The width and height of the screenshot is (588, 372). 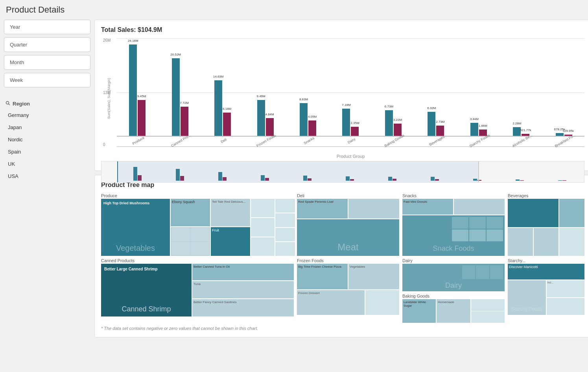 I want to click on bar-group-breakfast: 678.25k 329.95k, so click(x=564, y=87).